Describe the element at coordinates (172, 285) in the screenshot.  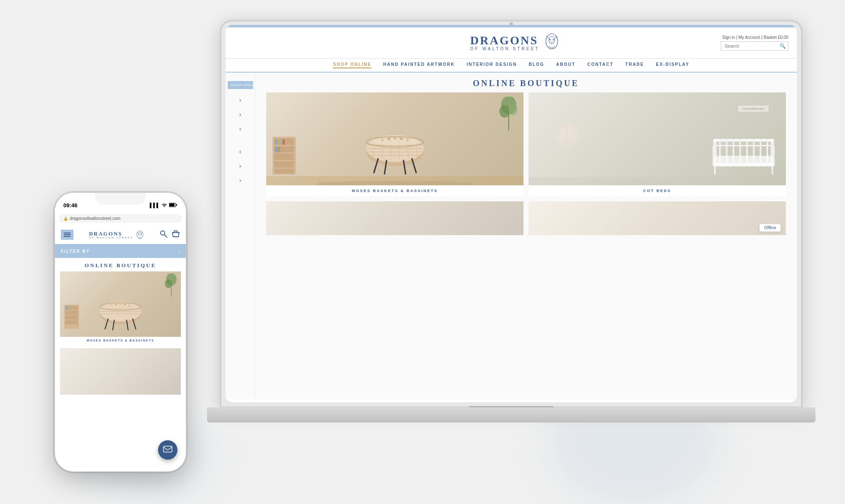
I see `phone-plant` at that location.